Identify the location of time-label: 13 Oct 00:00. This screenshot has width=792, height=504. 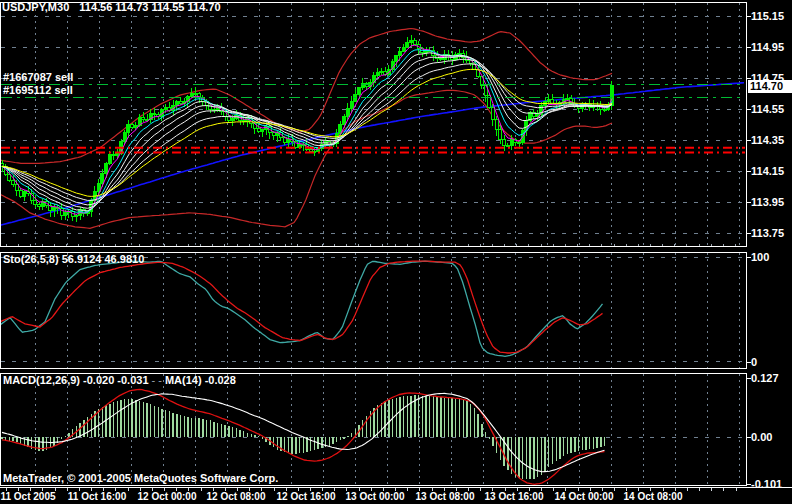
(376, 496).